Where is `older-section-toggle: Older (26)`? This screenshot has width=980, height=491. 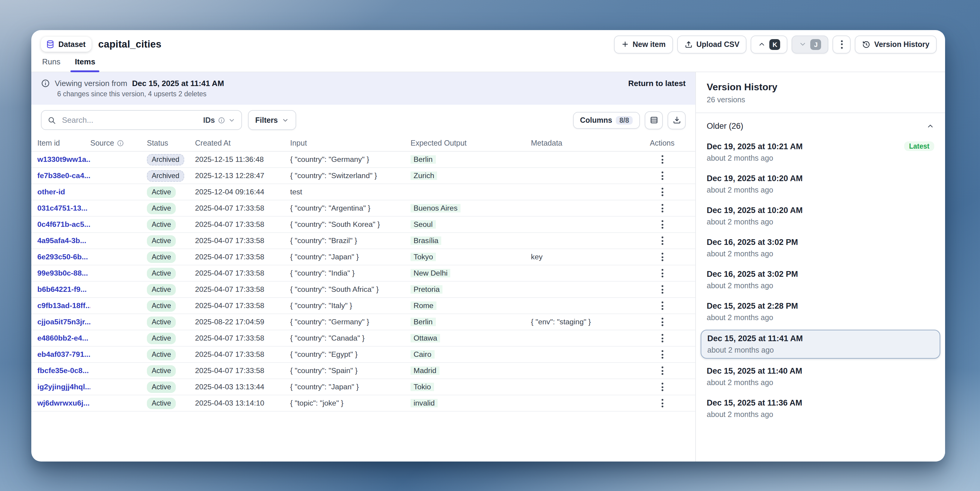 older-section-toggle: Older (26) is located at coordinates (820, 125).